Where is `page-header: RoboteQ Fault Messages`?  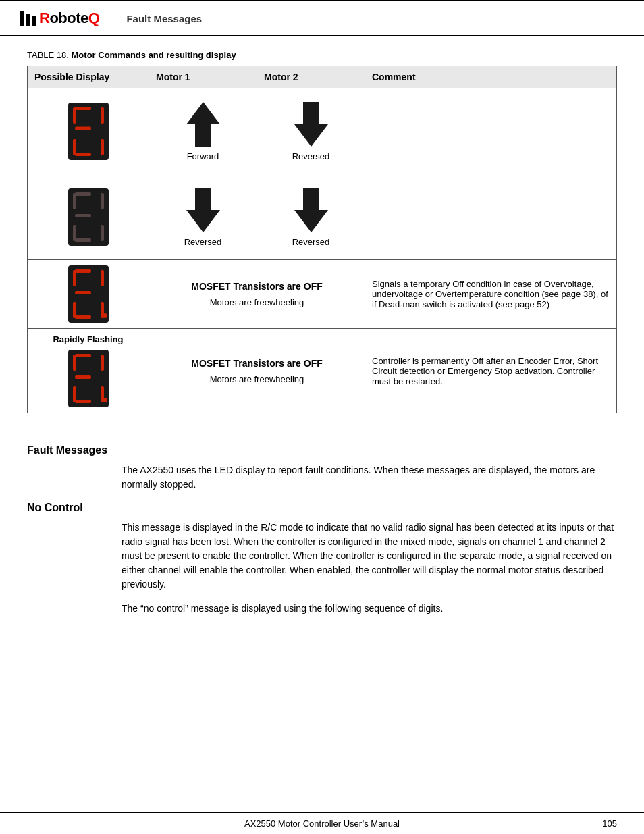 page-header: RoboteQ Fault Messages is located at coordinates (322, 18).